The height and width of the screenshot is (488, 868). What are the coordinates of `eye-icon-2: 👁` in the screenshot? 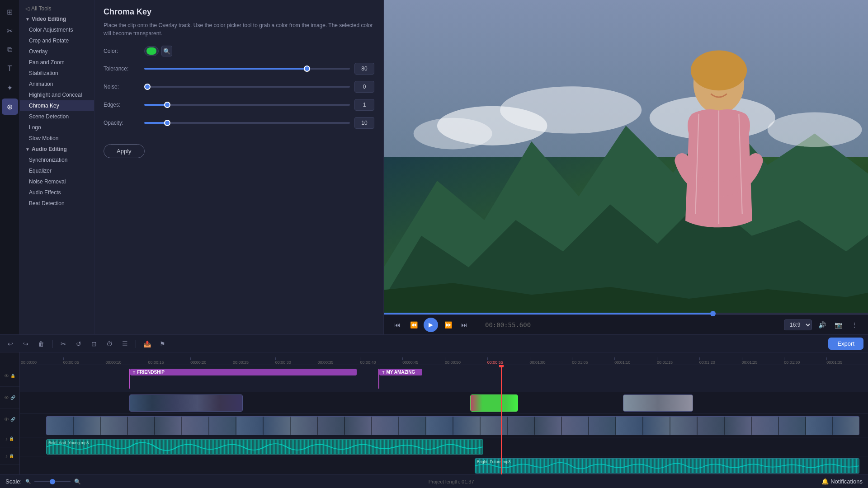 It's located at (6, 398).